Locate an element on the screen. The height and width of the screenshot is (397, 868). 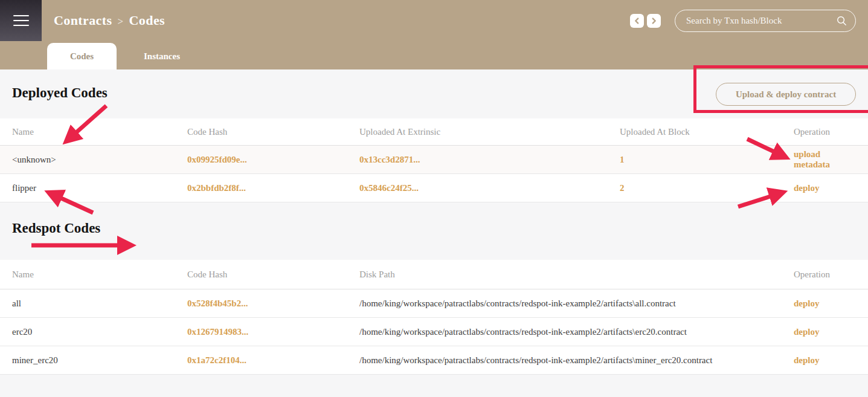
redspot-codes-section-head: Redspot Codes is located at coordinates (434, 231).